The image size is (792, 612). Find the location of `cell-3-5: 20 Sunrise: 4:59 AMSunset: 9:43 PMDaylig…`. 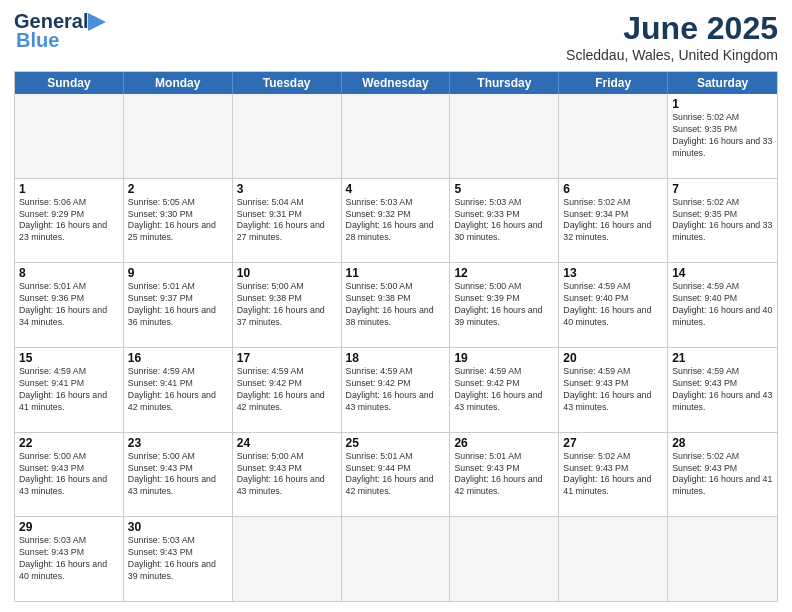

cell-3-5: 20 Sunrise: 4:59 AMSunset: 9:43 PMDaylig… is located at coordinates (614, 390).